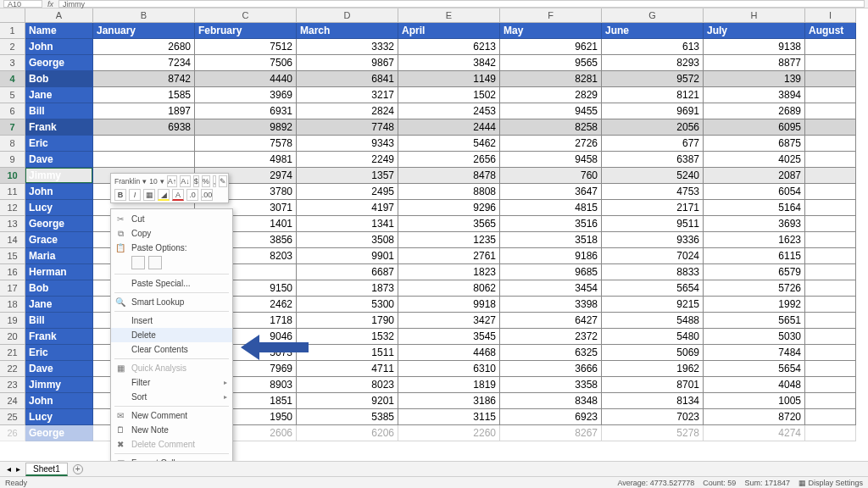  What do you see at coordinates (754, 273) in the screenshot?
I see `data-cell: 6579` at bounding box center [754, 273].